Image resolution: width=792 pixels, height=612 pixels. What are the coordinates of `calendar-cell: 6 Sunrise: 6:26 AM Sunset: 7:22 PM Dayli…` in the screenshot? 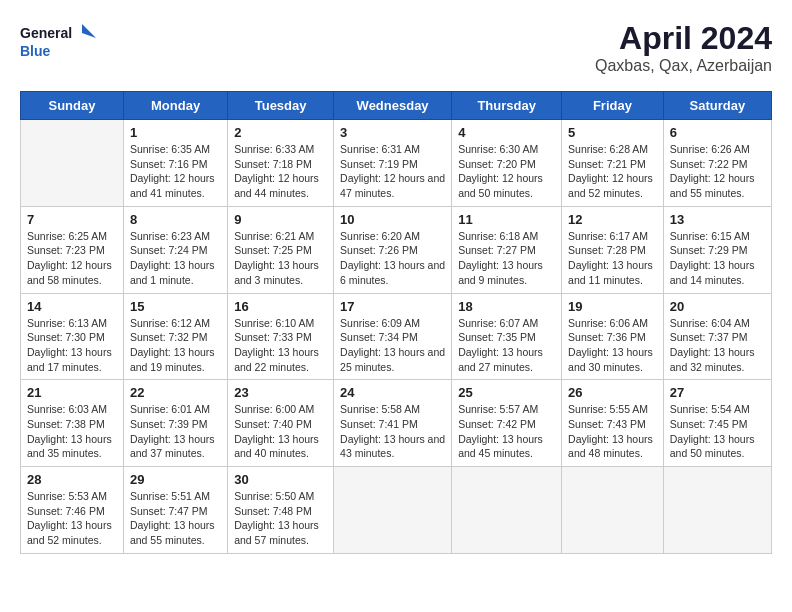 It's located at (717, 164).